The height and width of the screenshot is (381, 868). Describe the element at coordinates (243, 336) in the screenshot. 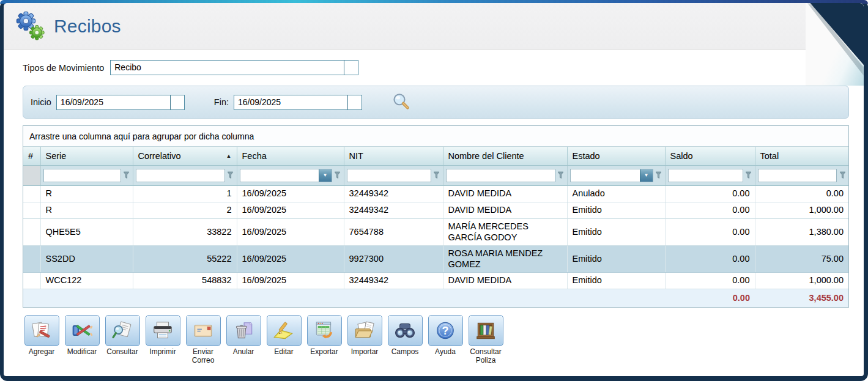

I see `anular-button: Anular` at that location.